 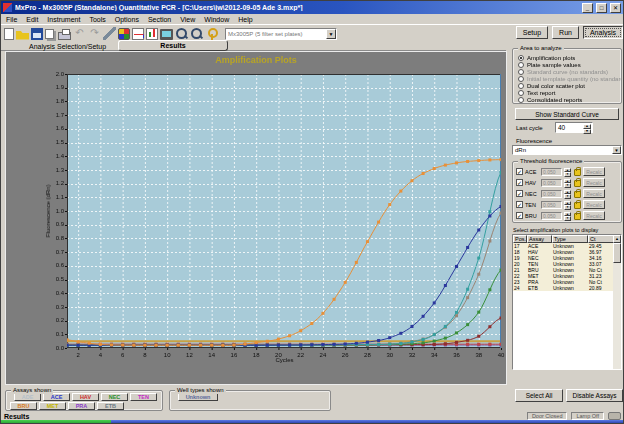 I want to click on menu-file: File, so click(x=12, y=20).